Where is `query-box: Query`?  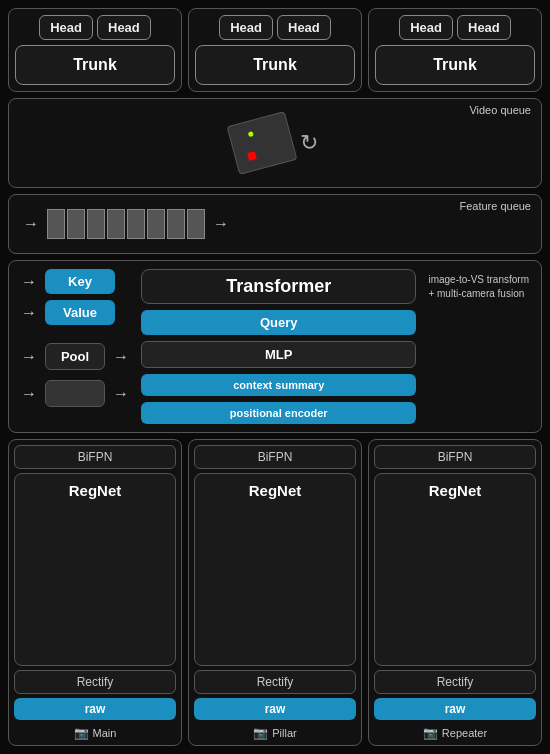
query-box: Query is located at coordinates (278, 322).